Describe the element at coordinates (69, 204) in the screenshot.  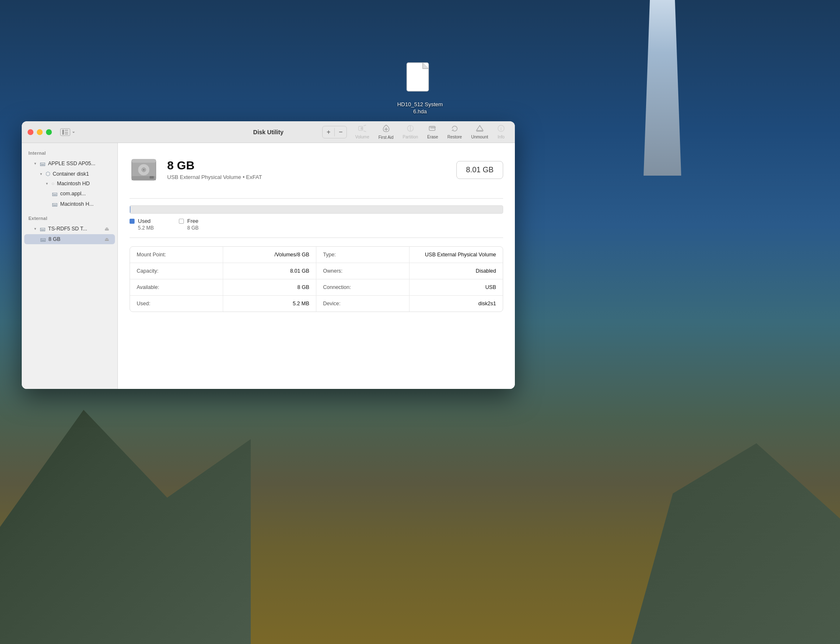
I see `sidebar-item-macintosh-h: 🖴 Macintosh H...` at that location.